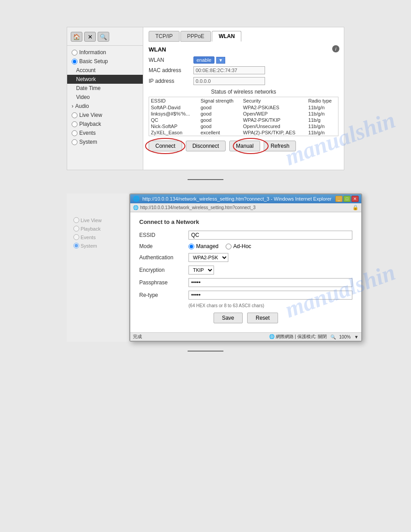 This screenshot has height=532, width=411. I want to click on connect-button: Connect, so click(166, 146).